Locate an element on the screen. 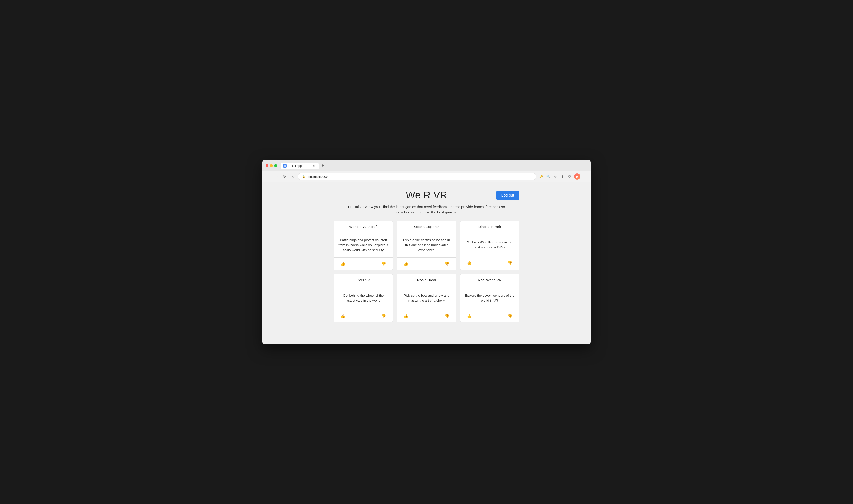  lock-icon: 🔒 is located at coordinates (304, 177).